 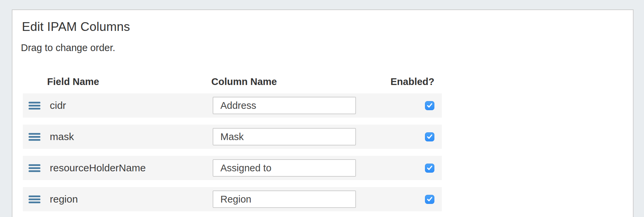 What do you see at coordinates (129, 168) in the screenshot?
I see `field-name-label: resourceHolderName` at bounding box center [129, 168].